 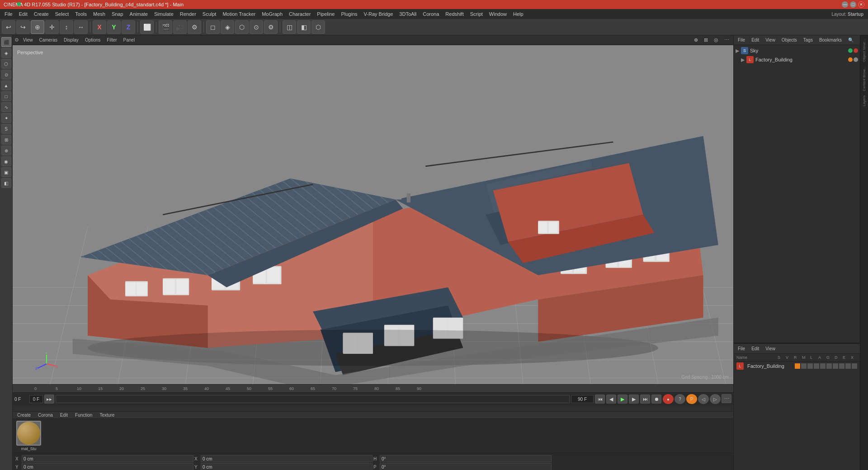 What do you see at coordinates (797, 51) in the screenshot?
I see `object-item-sky: ▶ S Sky` at bounding box center [797, 51].